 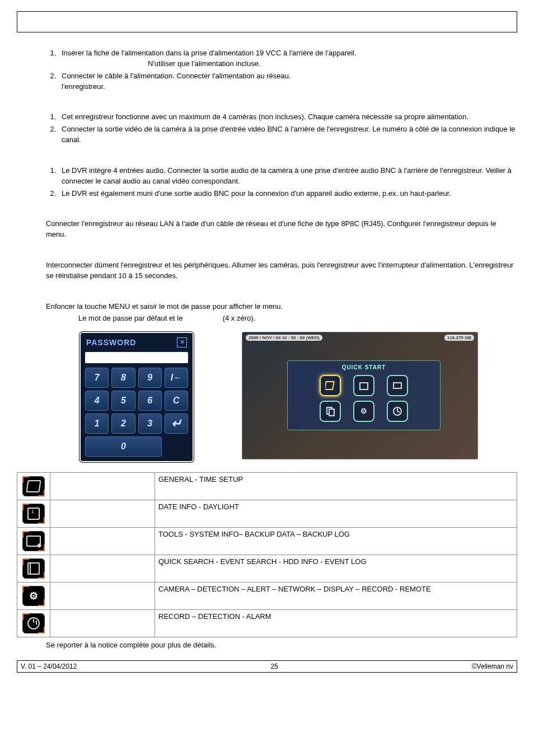 I want to click on camera-connection-list: Cet enregistreur fonctionne avec un maxi…, so click(x=267, y=129).